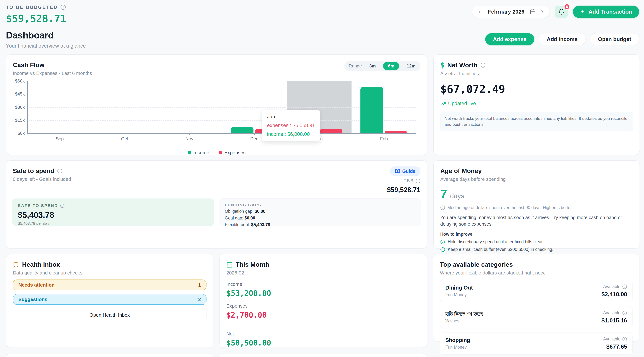 This screenshot has width=644, height=357. What do you see at coordinates (457, 196) in the screenshot?
I see `age-of-money-unit: days` at bounding box center [457, 196].